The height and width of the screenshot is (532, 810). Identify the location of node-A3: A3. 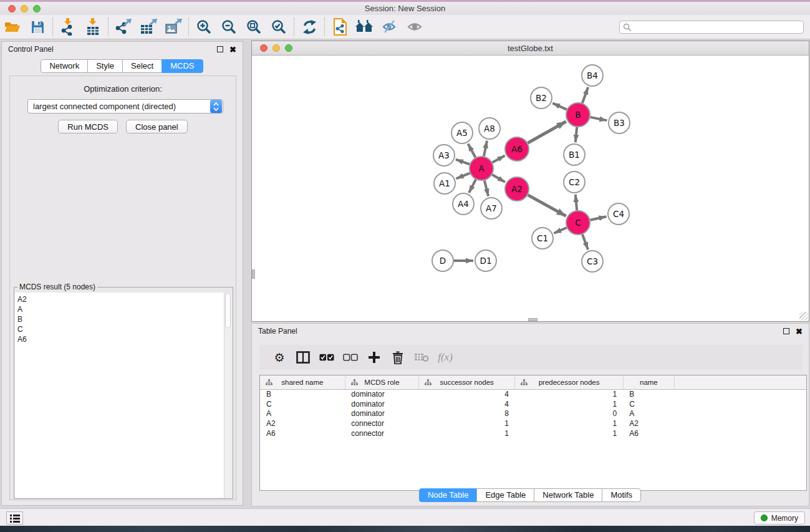
(444, 155).